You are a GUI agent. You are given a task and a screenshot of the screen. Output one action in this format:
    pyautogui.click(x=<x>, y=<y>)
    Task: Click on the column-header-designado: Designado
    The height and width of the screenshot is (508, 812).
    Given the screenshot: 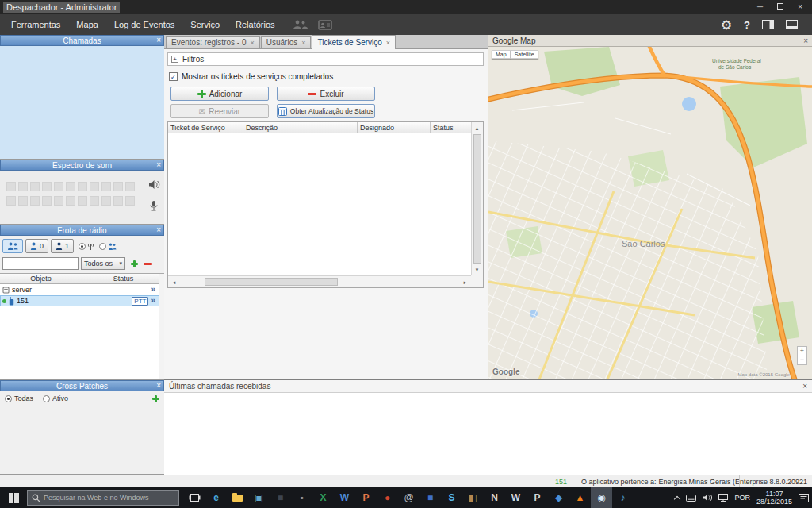 What is the action you would take?
    pyautogui.click(x=394, y=127)
    